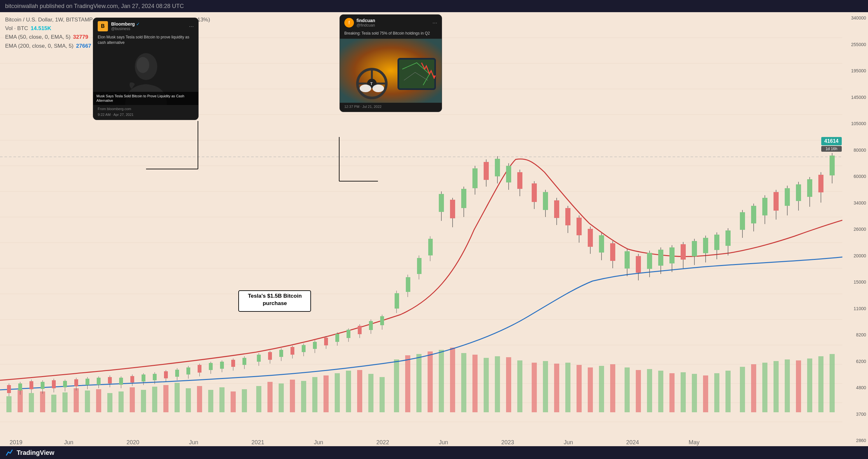  I want to click on findcuan-card-image: T, so click(391, 71).